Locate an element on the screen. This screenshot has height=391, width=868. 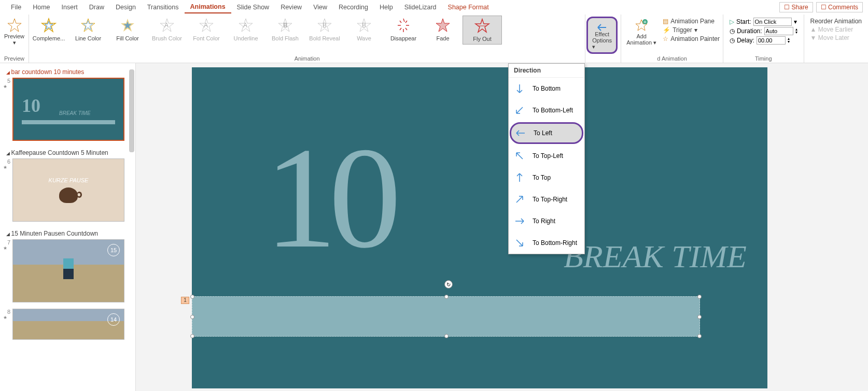
anim-fade: Fade is located at coordinates (443, 30).